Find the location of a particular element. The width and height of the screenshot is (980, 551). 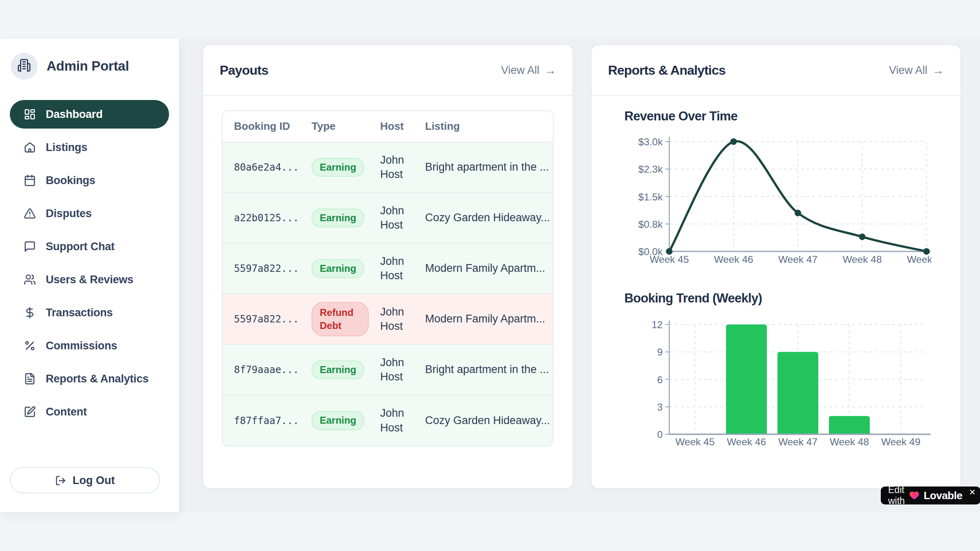

svg-text: $3.0k is located at coordinates (651, 142).